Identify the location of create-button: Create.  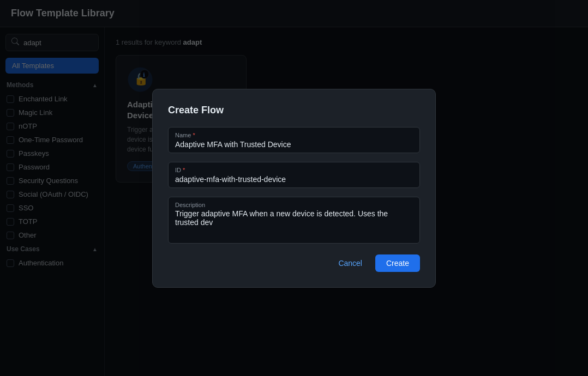
(398, 263).